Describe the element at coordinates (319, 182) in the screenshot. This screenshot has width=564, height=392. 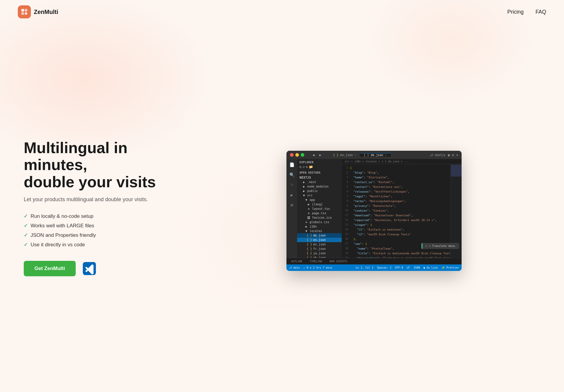
I see `sidebar-item-next: ▶.next` at that location.